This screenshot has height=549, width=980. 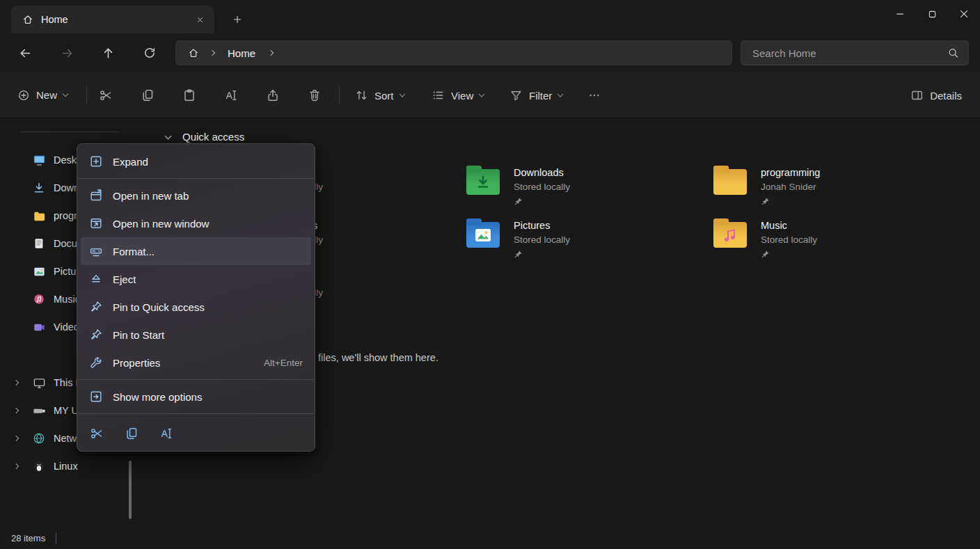 What do you see at coordinates (830, 239) in the screenshot?
I see `quick-access-item-music: Music Stored locally` at bounding box center [830, 239].